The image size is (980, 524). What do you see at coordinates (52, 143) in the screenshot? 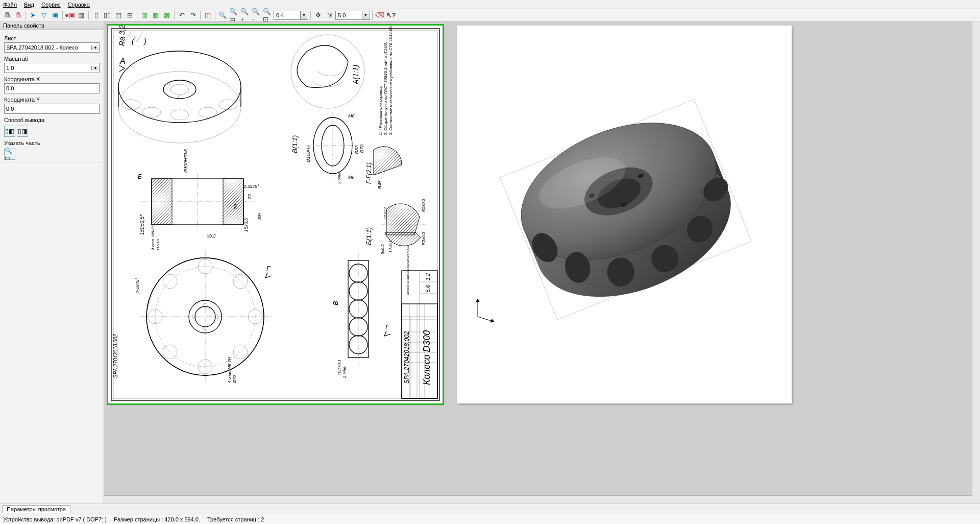
I see `pick-part-label: Указать часть` at bounding box center [52, 143].